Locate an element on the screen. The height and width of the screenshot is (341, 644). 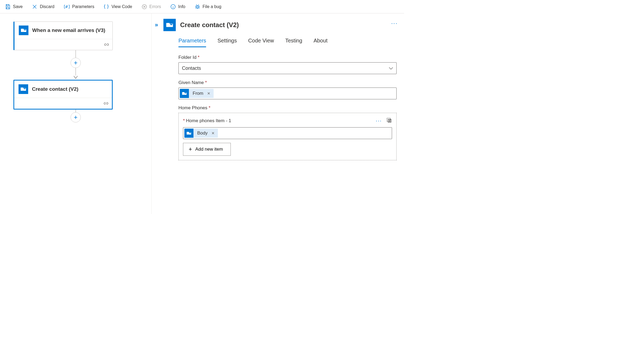
connector-1: + is located at coordinates (76, 65).